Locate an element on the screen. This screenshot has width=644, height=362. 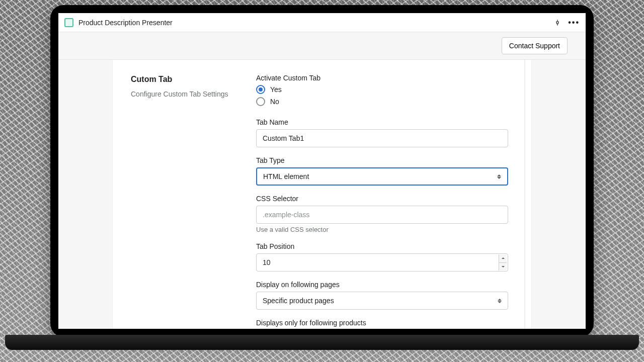
step-up-icon is located at coordinates (503, 258).